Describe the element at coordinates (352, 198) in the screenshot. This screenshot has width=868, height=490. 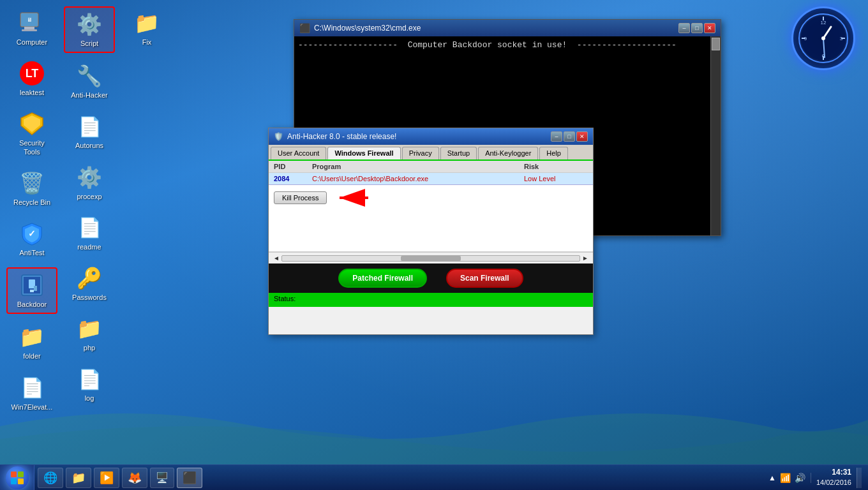
I see `kill-process-arrow` at that location.